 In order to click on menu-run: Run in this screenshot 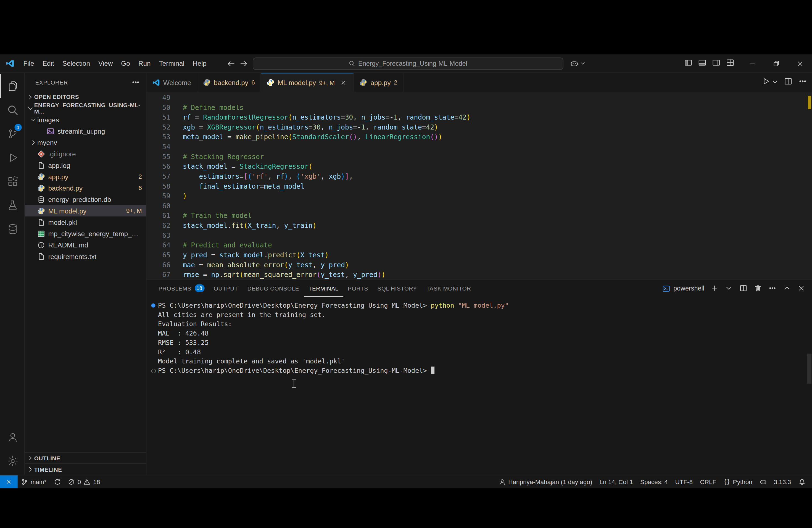, I will do `click(145, 63)`.